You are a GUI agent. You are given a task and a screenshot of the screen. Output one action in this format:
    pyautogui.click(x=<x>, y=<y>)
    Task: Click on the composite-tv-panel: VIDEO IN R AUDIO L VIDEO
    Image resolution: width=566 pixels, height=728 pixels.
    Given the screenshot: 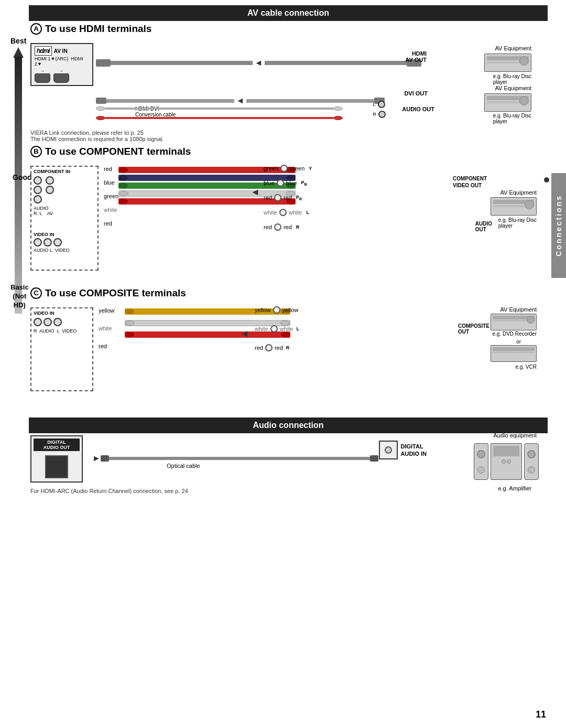 What is the action you would take?
    pyautogui.click(x=62, y=349)
    